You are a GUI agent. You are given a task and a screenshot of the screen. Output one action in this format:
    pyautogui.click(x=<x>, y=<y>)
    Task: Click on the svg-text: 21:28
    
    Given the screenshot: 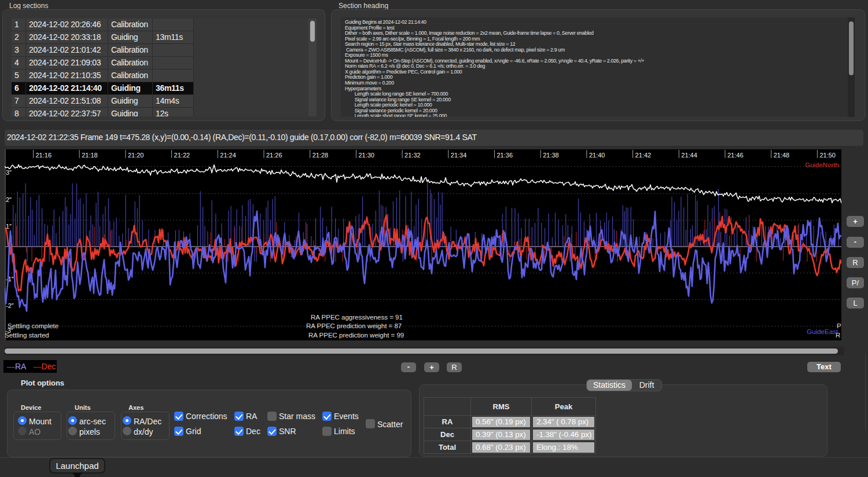 What is the action you would take?
    pyautogui.click(x=321, y=155)
    